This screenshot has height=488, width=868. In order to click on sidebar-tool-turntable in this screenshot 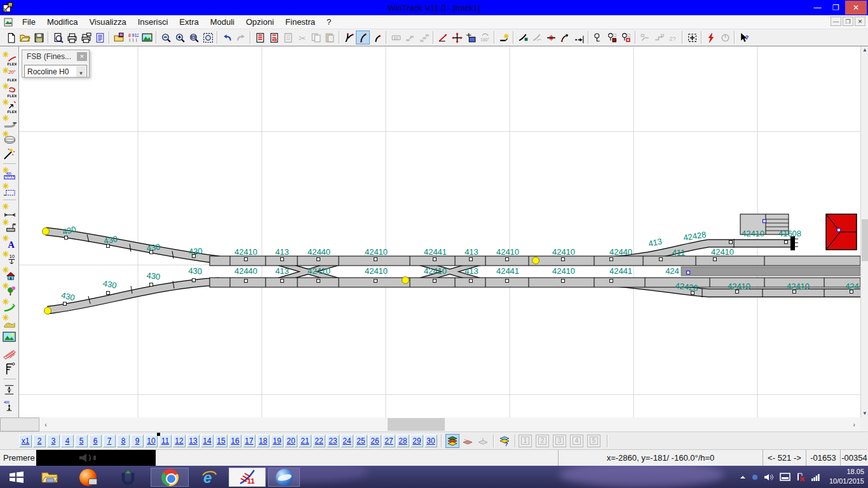, I will do `click(10, 137)`.